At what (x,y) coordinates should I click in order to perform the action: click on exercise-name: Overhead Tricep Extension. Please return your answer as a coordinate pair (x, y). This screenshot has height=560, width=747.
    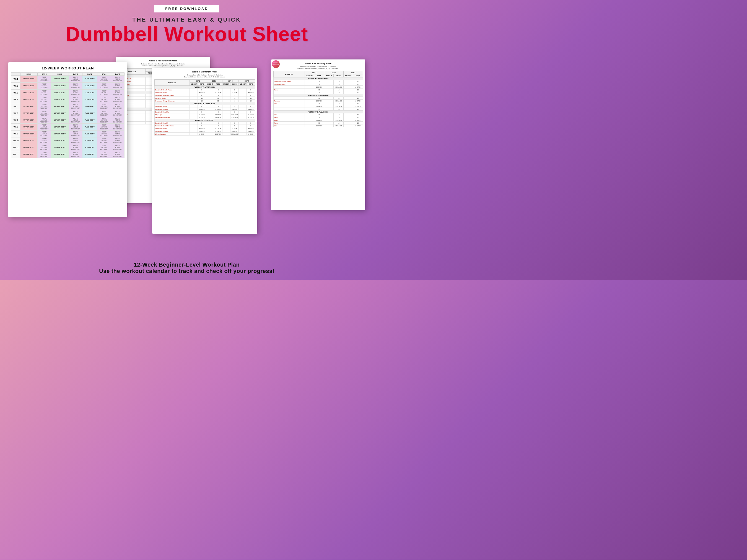
    Looking at the image, I should click on (172, 101).